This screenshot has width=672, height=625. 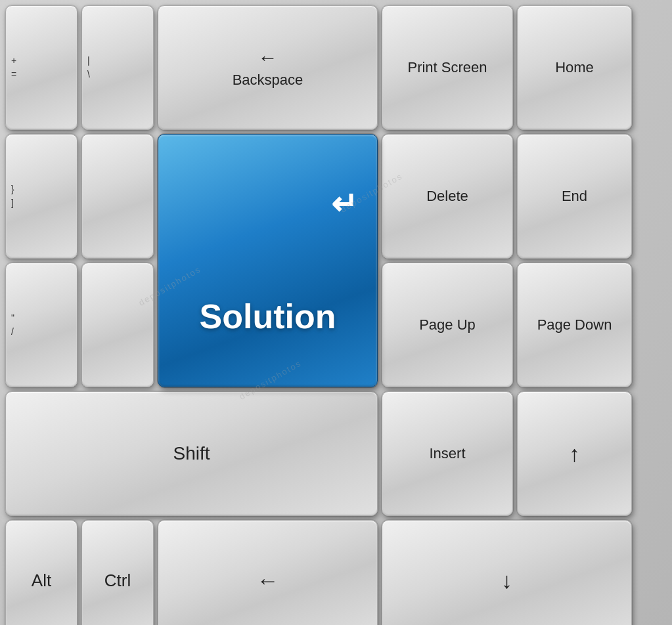 What do you see at coordinates (118, 68) in the screenshot?
I see `pipe-backslash-key: | \` at bounding box center [118, 68].